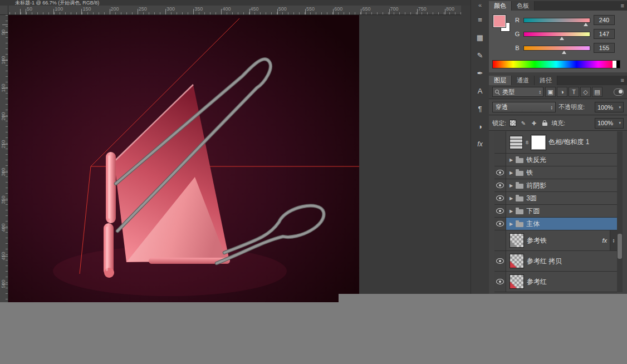 This screenshot has width=627, height=364. I want to click on character-panel-icon: A, so click(480, 91).